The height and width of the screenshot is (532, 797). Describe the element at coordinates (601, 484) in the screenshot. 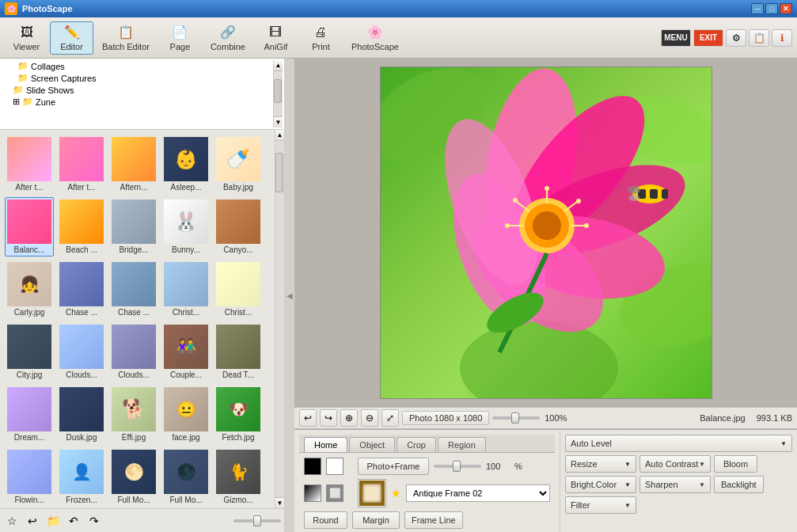

I see `bright-color-button: Bright.Color ▼` at that location.